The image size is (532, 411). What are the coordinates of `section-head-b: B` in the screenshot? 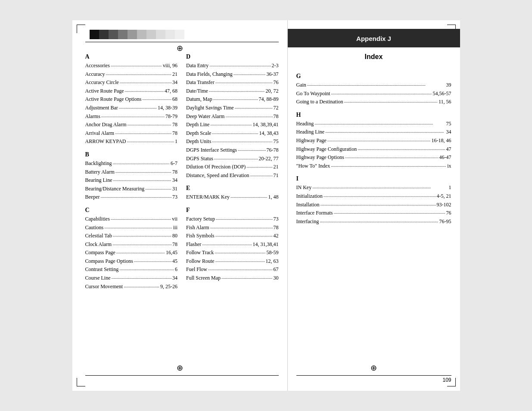 It's located at (132, 155).